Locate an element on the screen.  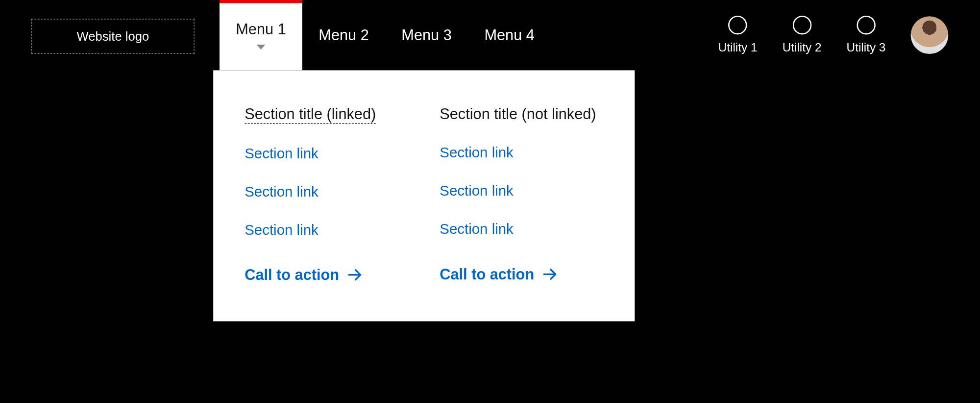
menu-label: Menu 2 is located at coordinates (343, 35).